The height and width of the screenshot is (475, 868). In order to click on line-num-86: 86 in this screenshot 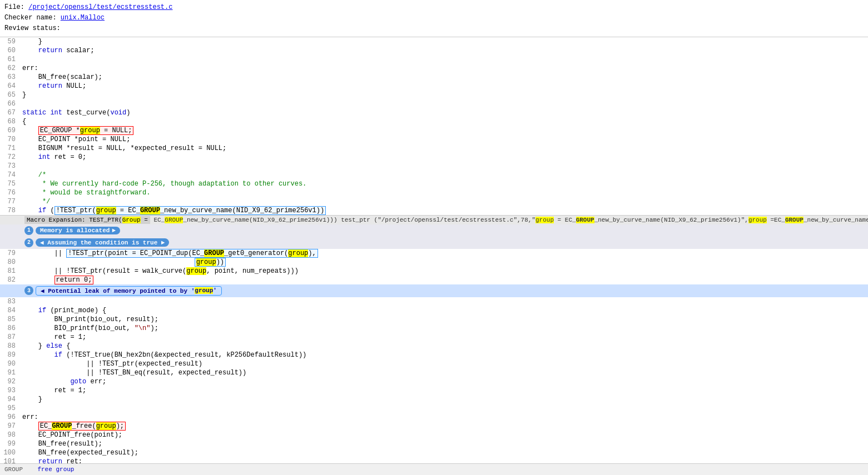, I will do `click(10, 328)`.